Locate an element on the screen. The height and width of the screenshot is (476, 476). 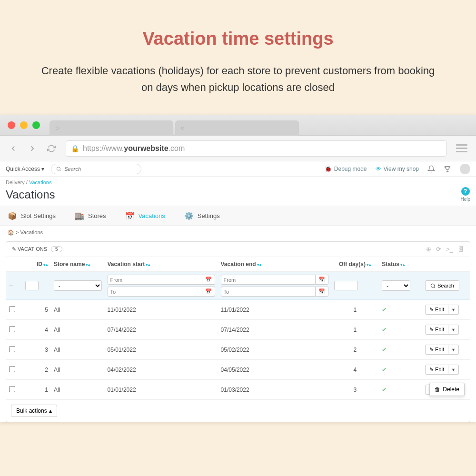
search-button: Search is located at coordinates (442, 286).